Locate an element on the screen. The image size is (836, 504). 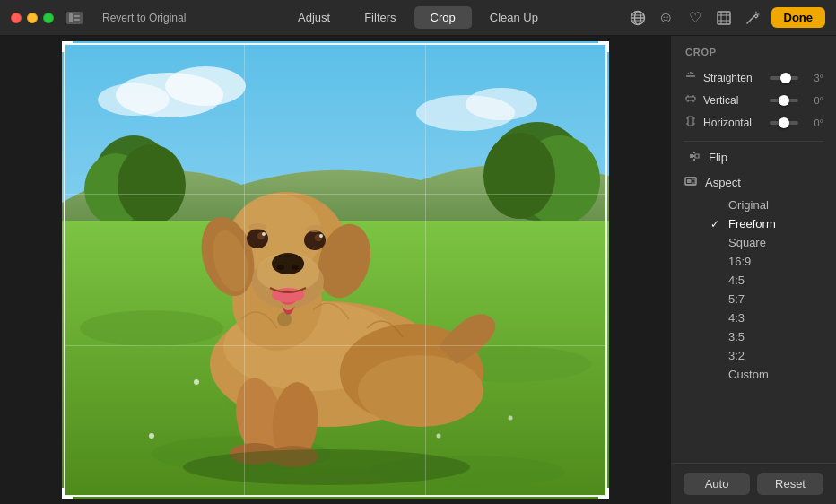
horizontal-slider-row: Horizontal 0° is located at coordinates (753, 122).